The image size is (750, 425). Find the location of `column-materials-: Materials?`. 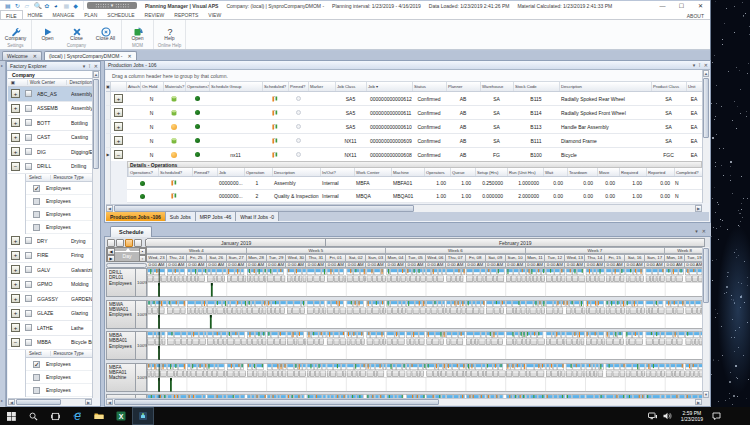

column-materials-: Materials? is located at coordinates (174, 86).